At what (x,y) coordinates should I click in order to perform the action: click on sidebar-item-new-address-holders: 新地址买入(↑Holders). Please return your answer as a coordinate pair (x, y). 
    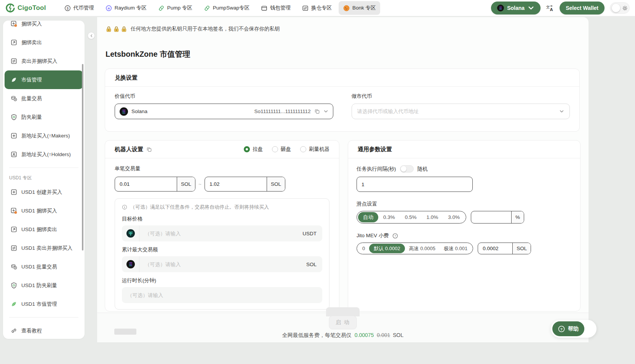
    Looking at the image, I should click on (44, 155).